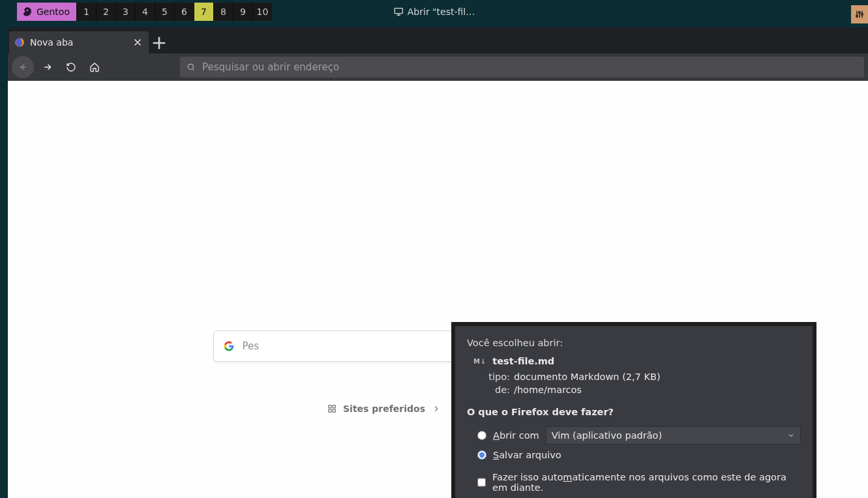 This screenshot has height=498, width=868. Describe the element at coordinates (634, 478) in the screenshot. I see `option-auto: Fazer isso automaticamente nos arquivos …` at that location.